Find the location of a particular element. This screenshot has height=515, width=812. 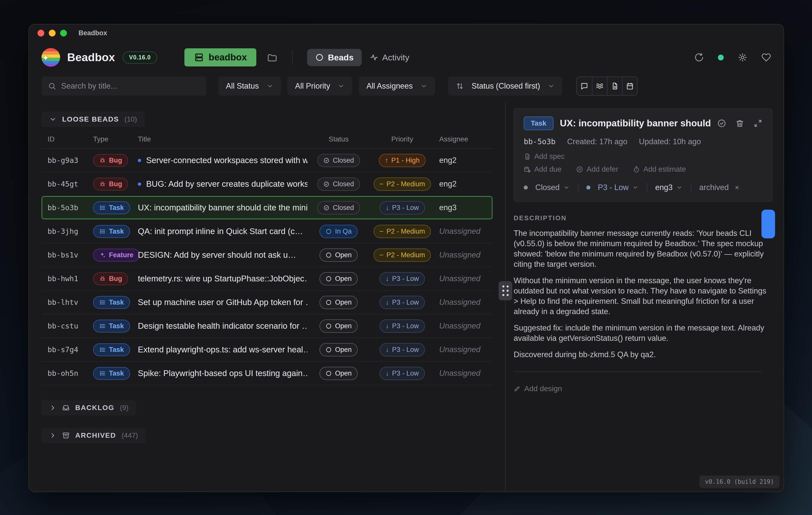

status-dot is located at coordinates (526, 188).